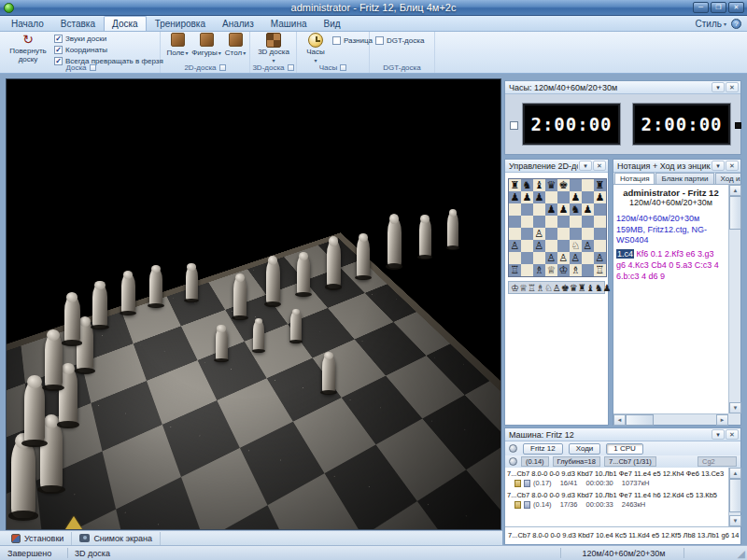 The height and width of the screenshot is (560, 747). What do you see at coordinates (712, 24) in the screenshot?
I see `style-menu-button: Стиль ▾` at bounding box center [712, 24].